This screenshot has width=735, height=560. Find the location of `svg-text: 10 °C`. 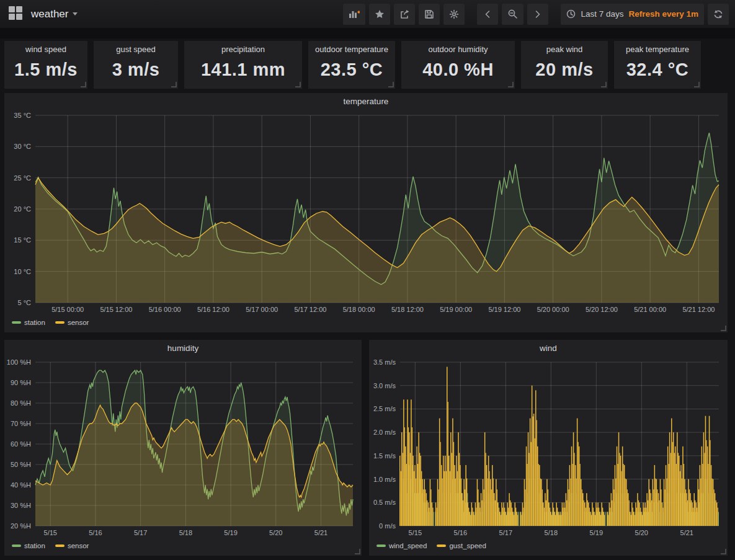

svg-text: 10 °C is located at coordinates (22, 272).